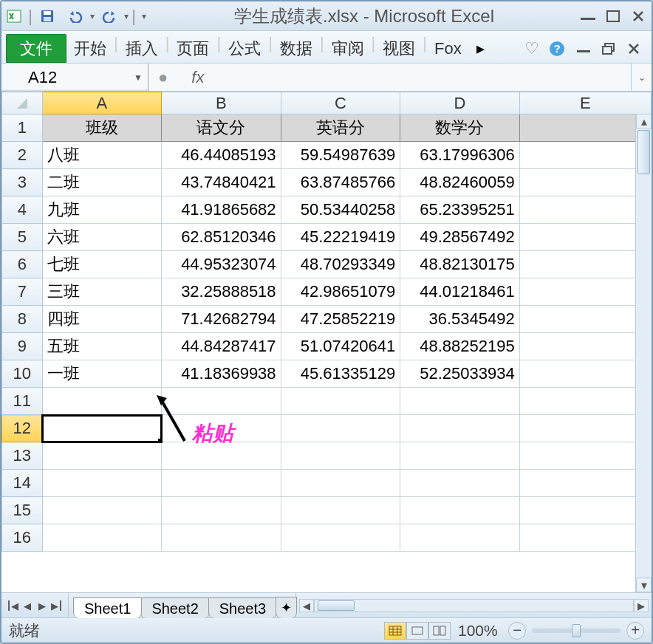  What do you see at coordinates (341, 428) in the screenshot?
I see `cell-C12` at bounding box center [341, 428].